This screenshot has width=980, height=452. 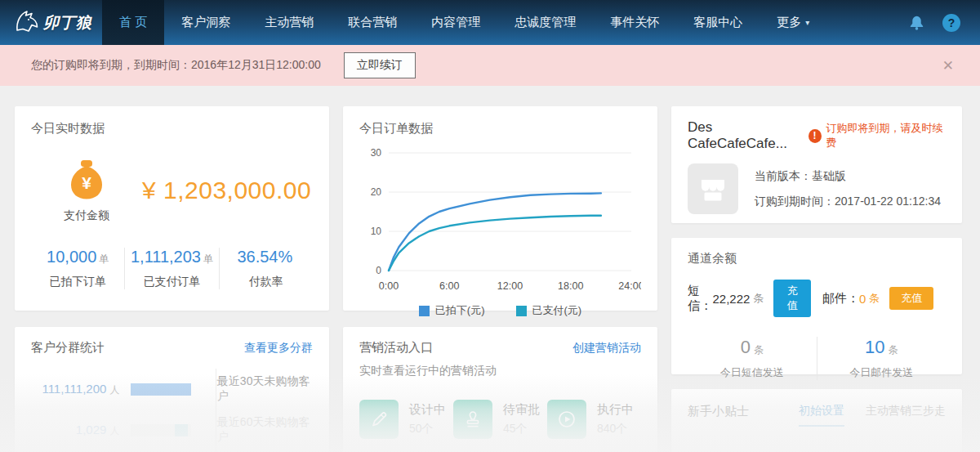 I want to click on segment-row-60d: 1,029人 最近60天未购物客户, so click(x=172, y=430).